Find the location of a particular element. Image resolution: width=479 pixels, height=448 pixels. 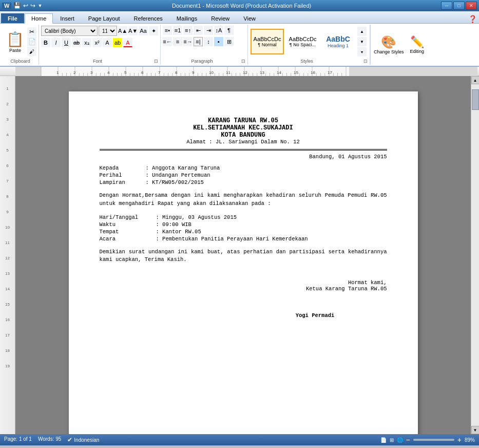

increase-indent-button: ⇥ is located at coordinates (208, 30).